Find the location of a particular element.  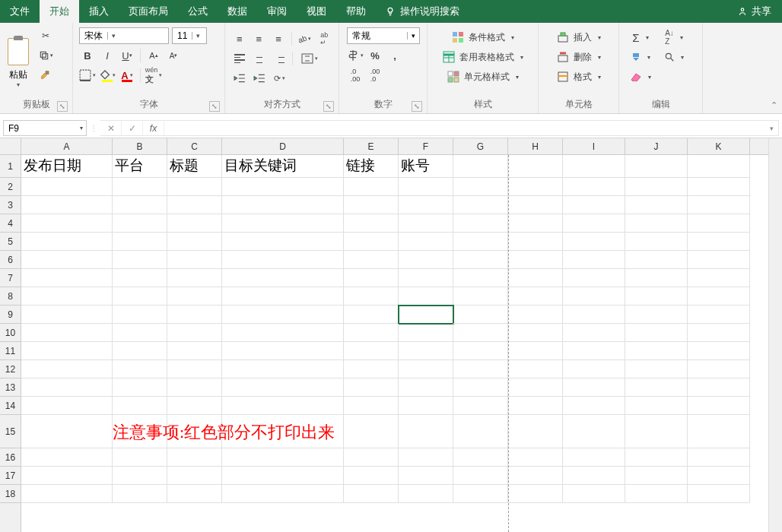

cell-J4 is located at coordinates (656, 223).